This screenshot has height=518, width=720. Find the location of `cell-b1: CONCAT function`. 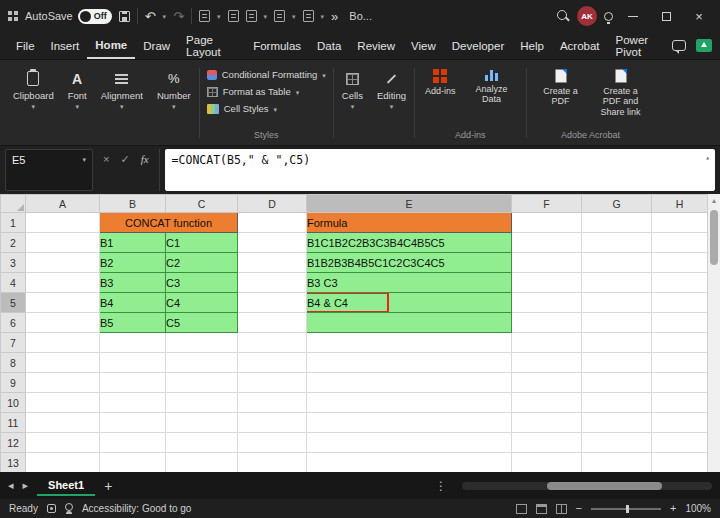

cell-b1: CONCAT function is located at coordinates (169, 223).